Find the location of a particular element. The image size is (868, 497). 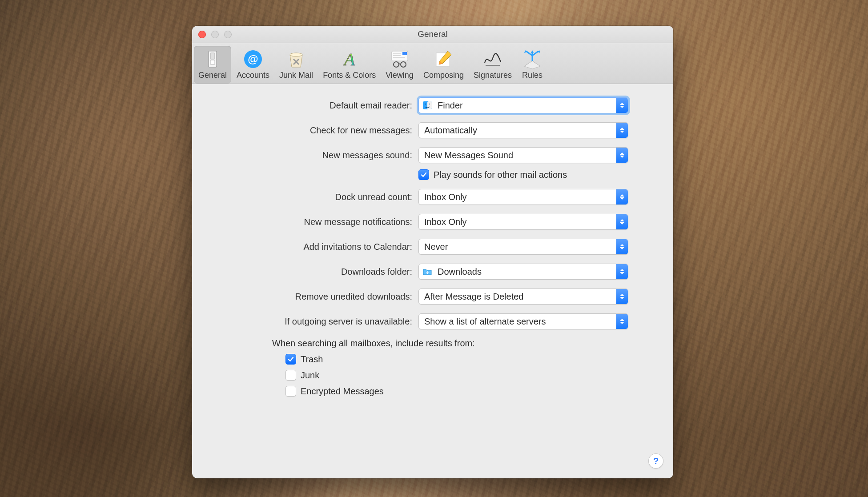

general-icon is located at coordinates (213, 59).